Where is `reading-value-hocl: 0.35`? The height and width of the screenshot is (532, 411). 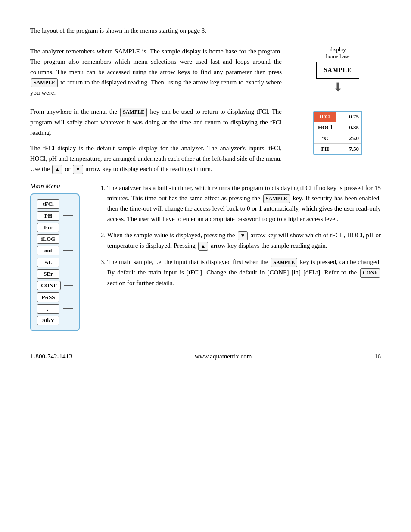
reading-value-hocl: 0.35 is located at coordinates (349, 128).